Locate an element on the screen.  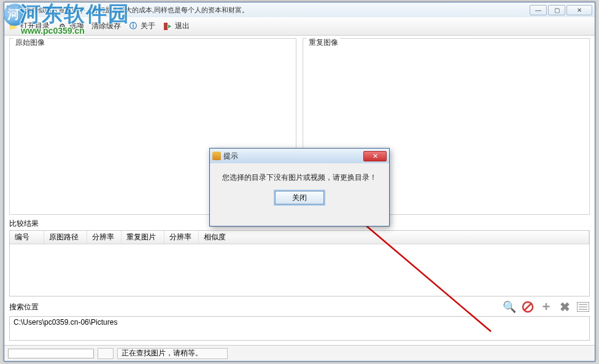
titlebar: 新雨相似图片查找助手 - 时间是人最大的成本,同样也是每个人的资本和财富。 — … is located at coordinates (300, 10).